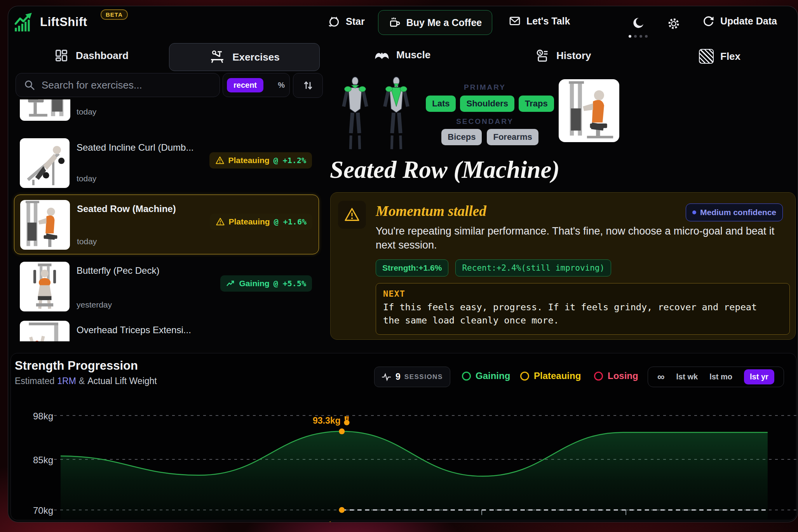 The image size is (798, 532). Describe the element at coordinates (485, 122) in the screenshot. I see `secondary-muscles-label: SECONDARY` at that location.